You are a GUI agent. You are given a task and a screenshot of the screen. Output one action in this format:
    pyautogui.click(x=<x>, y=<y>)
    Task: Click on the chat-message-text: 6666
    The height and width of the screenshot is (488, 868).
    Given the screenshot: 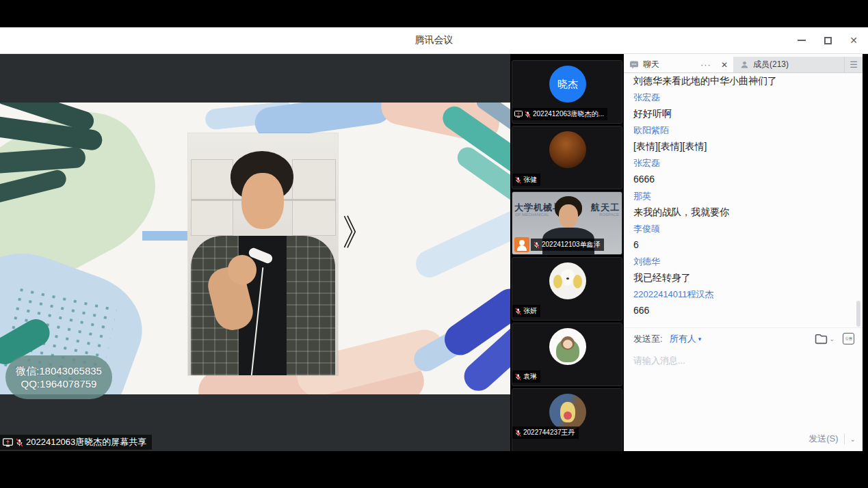 What is the action you would take?
    pyautogui.click(x=744, y=179)
    